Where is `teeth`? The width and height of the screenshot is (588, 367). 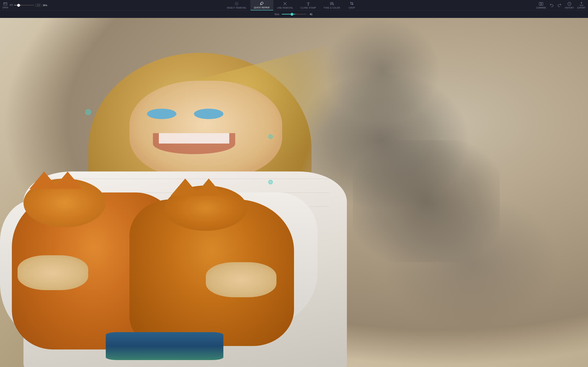 teeth is located at coordinates (194, 138).